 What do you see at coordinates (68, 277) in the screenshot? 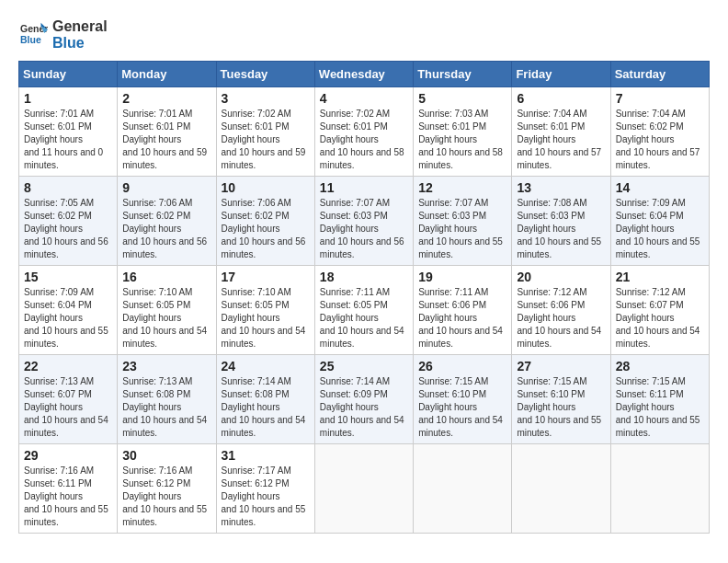
I see `day-number: 15` at bounding box center [68, 277].